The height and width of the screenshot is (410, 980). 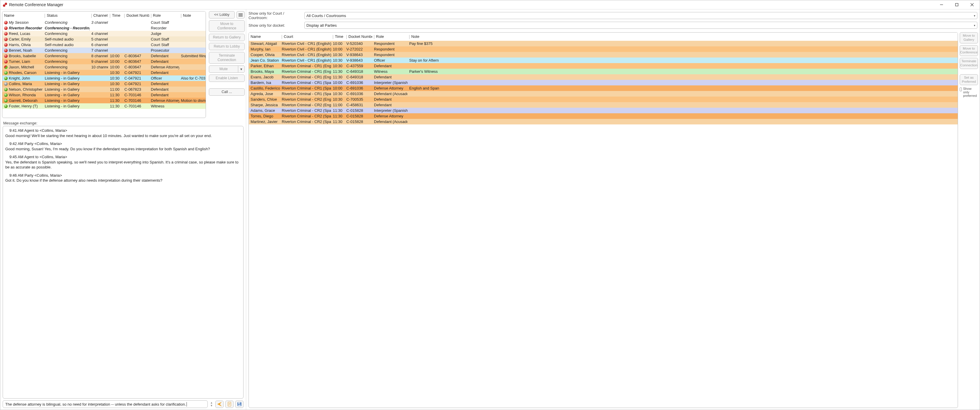 I want to click on show-only-preferred-label: Show only preferred, so click(x=970, y=92).